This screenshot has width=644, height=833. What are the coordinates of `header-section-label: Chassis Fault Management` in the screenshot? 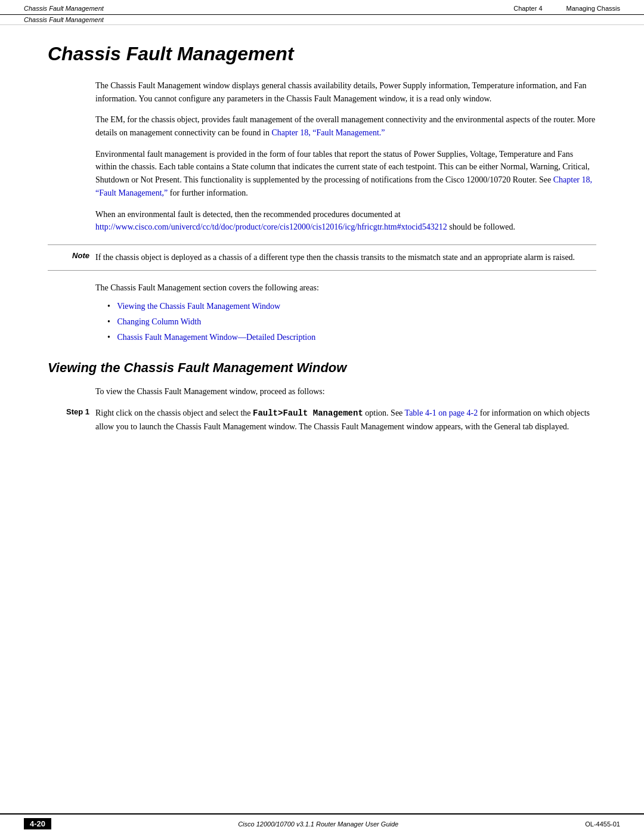 It's located at (64, 8).